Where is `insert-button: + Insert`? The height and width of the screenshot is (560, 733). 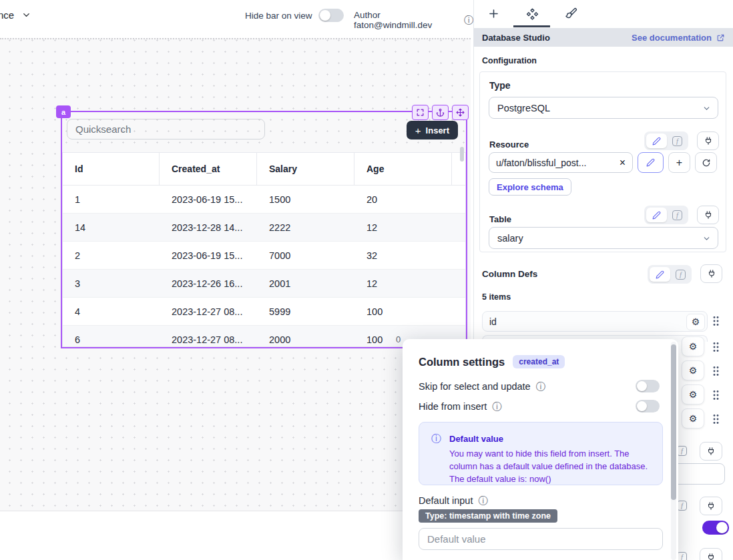 insert-button: + Insert is located at coordinates (433, 130).